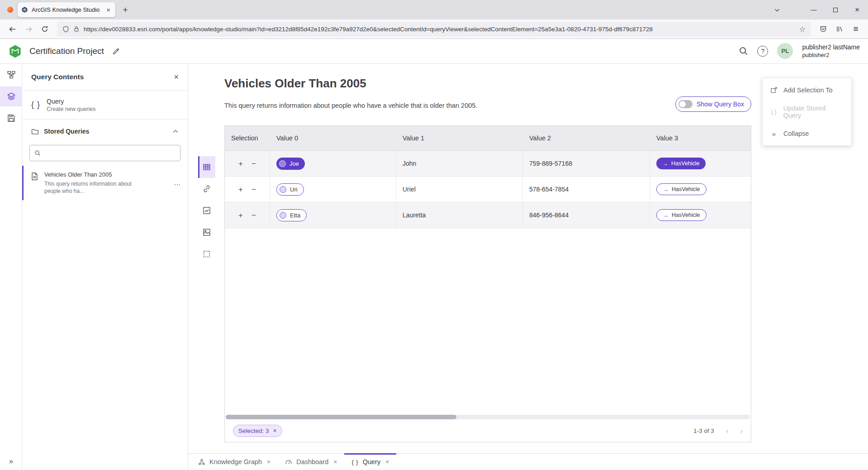 The height and width of the screenshot is (470, 868). What do you see at coordinates (488, 164) in the screenshot?
I see `table-row: + − Joe John 759-889-57168 →` at bounding box center [488, 164].